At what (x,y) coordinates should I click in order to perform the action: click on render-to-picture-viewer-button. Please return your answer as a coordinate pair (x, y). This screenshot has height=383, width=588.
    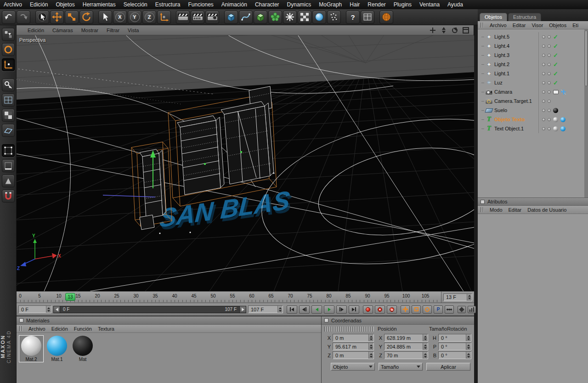
    Looking at the image, I should click on (198, 17).